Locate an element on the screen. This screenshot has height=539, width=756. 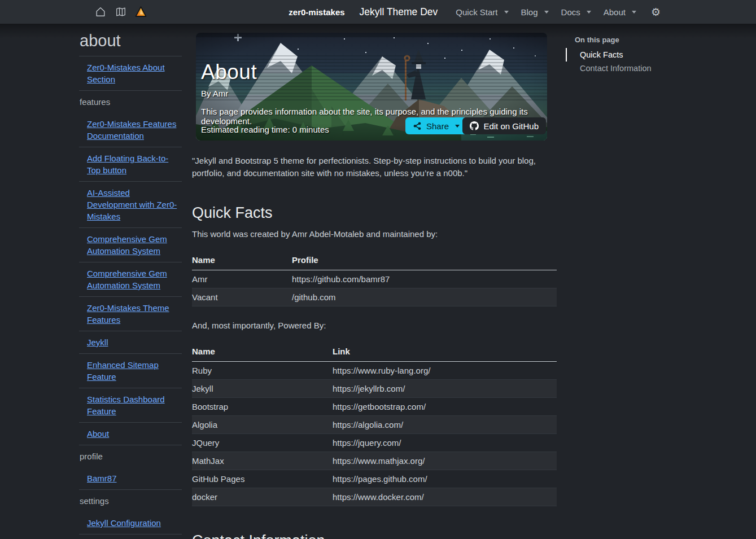
table-cell-name: Amr is located at coordinates (242, 279).